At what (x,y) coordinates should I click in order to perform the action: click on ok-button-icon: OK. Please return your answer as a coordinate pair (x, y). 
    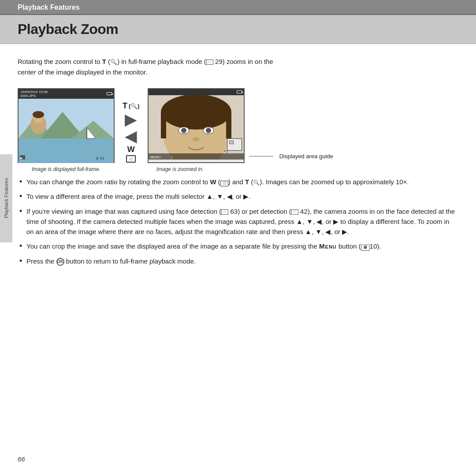
    Looking at the image, I should click on (60, 262).